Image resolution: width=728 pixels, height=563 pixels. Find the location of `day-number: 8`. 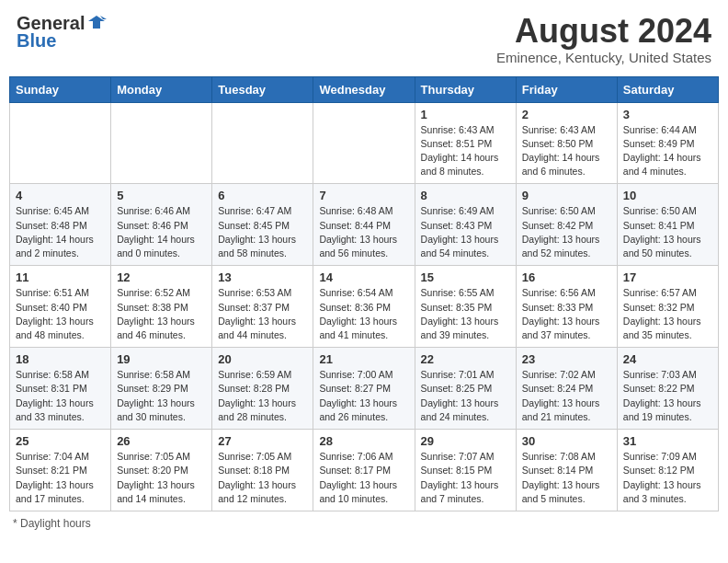

day-number: 8 is located at coordinates (465, 195).